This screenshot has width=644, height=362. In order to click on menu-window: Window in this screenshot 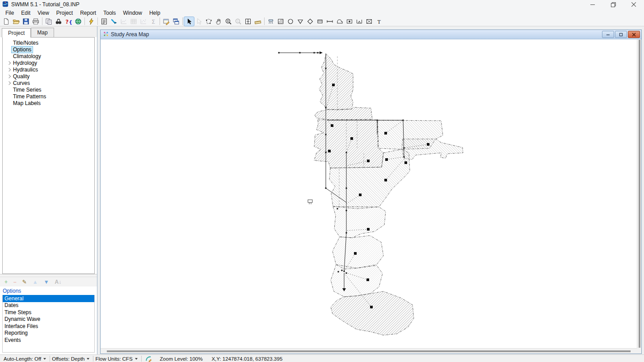, I will do `click(132, 13)`.